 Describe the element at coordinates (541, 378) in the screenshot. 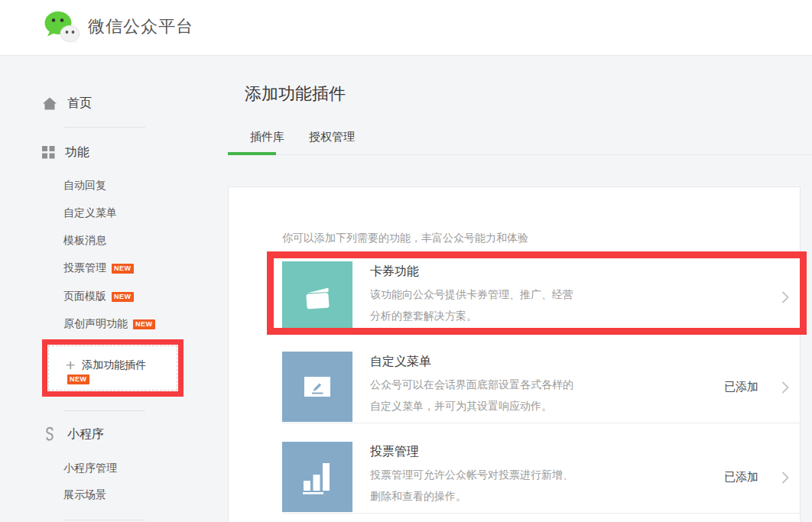

I see `plugin-row-custom-menu: 自定义菜单 公众号可以在会话界面底部设置各式各样的 自定义菜单，并可为其设置响应…` at that location.